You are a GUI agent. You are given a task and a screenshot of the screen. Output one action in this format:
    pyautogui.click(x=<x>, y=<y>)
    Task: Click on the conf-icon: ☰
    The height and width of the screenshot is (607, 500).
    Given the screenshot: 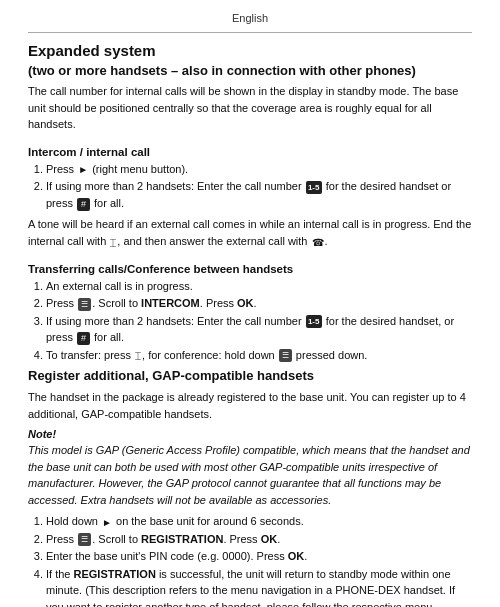 What is the action you would take?
    pyautogui.click(x=286, y=356)
    